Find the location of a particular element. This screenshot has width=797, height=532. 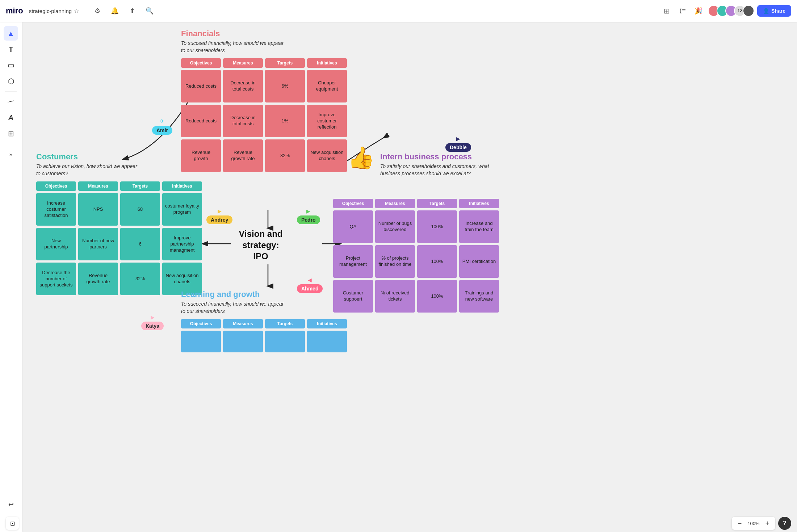

zoom-controls: − 100% + is located at coordinates (754, 523).